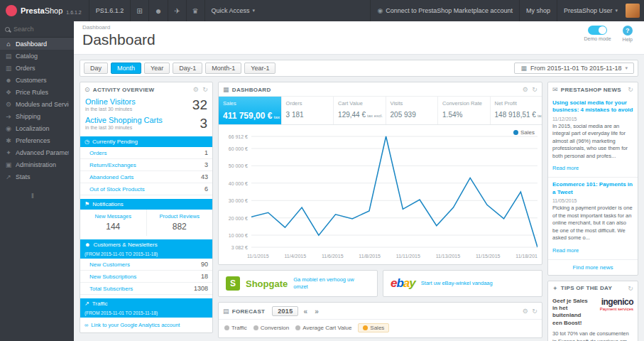 Image resolution: width=644 pixels, height=341 pixels. I want to click on sidebar-search, so click(37, 30).